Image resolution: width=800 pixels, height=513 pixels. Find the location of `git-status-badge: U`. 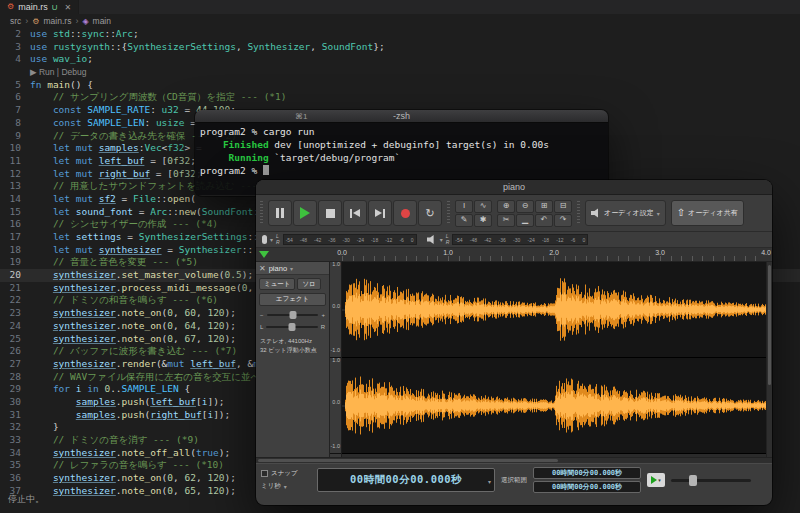

git-status-badge: U is located at coordinates (55, 8).